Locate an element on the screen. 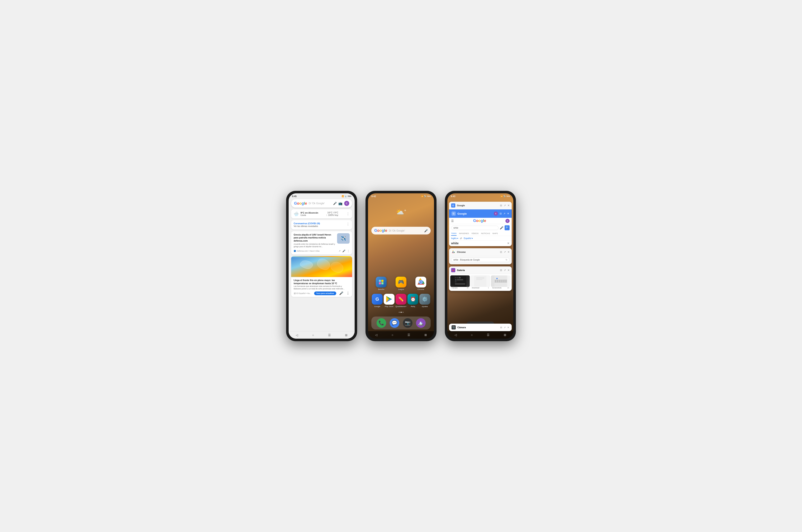  tab-noticias: NOTICIAS is located at coordinates (485, 233).